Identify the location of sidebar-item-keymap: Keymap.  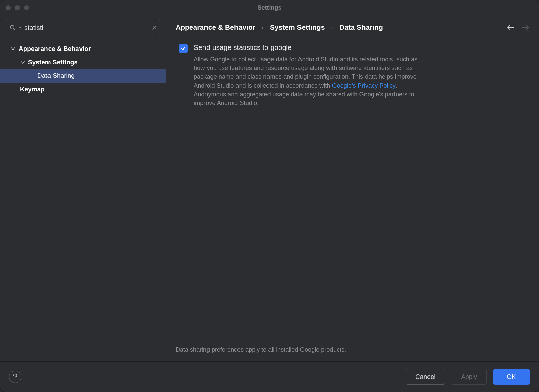
(83, 89).